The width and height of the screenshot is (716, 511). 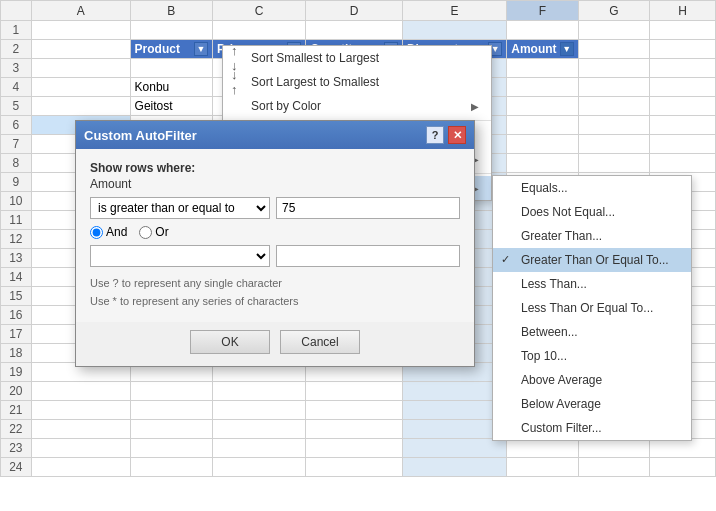 What do you see at coordinates (454, 11) in the screenshot?
I see `col-header-e: E` at bounding box center [454, 11].